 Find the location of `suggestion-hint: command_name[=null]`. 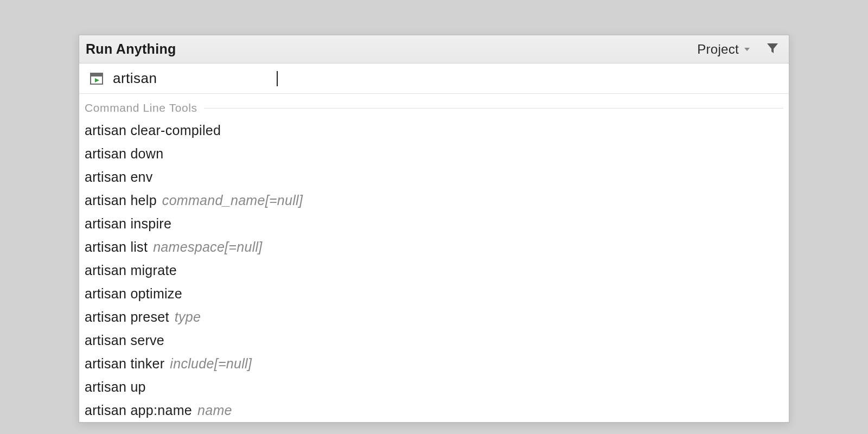

suggestion-hint: command_name[=null] is located at coordinates (232, 201).